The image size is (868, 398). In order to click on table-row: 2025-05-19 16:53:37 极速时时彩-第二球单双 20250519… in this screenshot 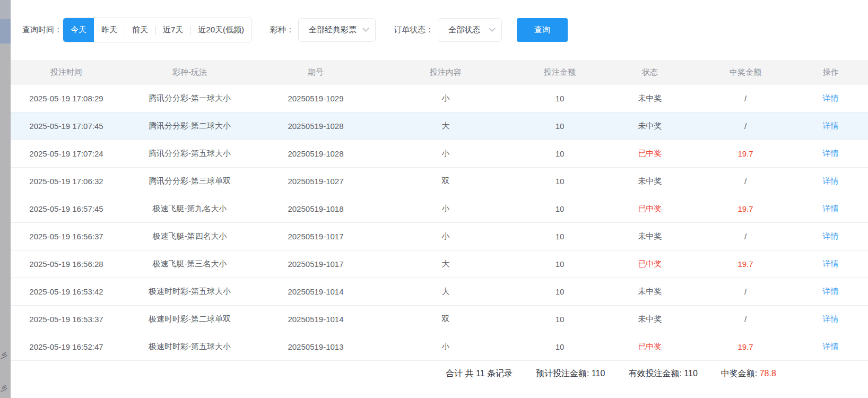, I will do `click(439, 319)`.